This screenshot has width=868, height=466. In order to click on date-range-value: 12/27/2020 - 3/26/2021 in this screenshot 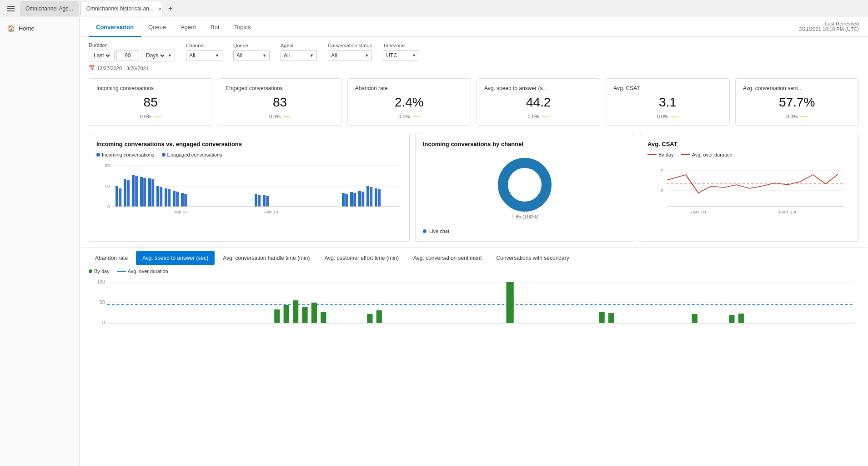, I will do `click(123, 68)`.